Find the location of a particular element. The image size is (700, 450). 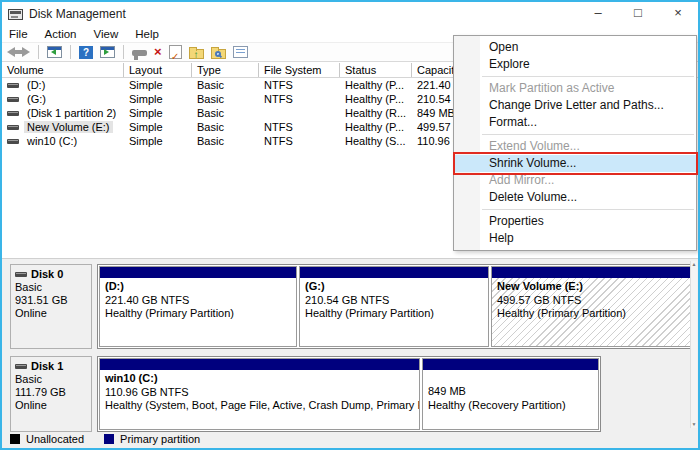

unallocated-swatch is located at coordinates (15, 439).